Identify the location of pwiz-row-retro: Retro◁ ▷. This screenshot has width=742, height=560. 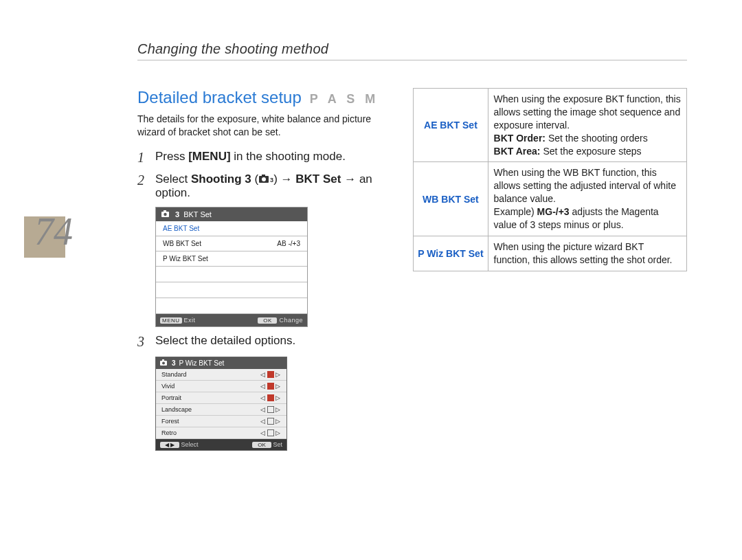
(221, 433).